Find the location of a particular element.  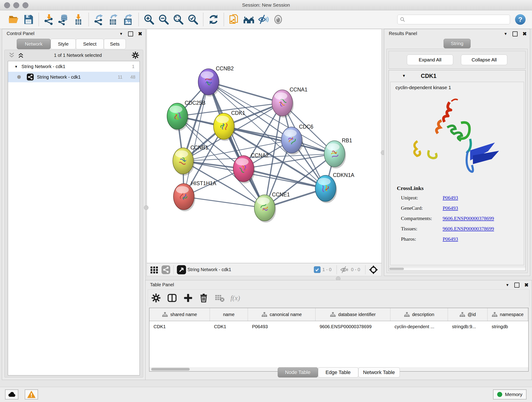

column-header-shared-name: shared name is located at coordinates (180, 314).